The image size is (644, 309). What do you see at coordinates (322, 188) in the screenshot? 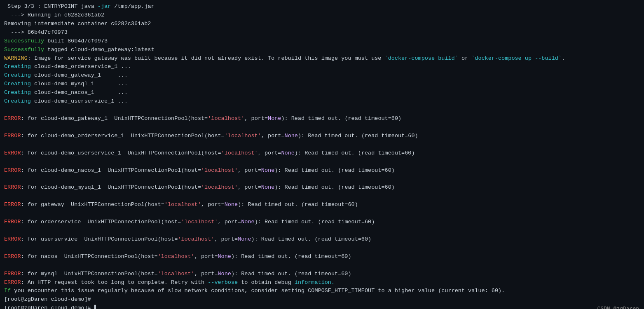
I see `terminal-line: ERROR: for cloud-demo_mysql_1 UnixHTTPCo…` at bounding box center [322, 188].